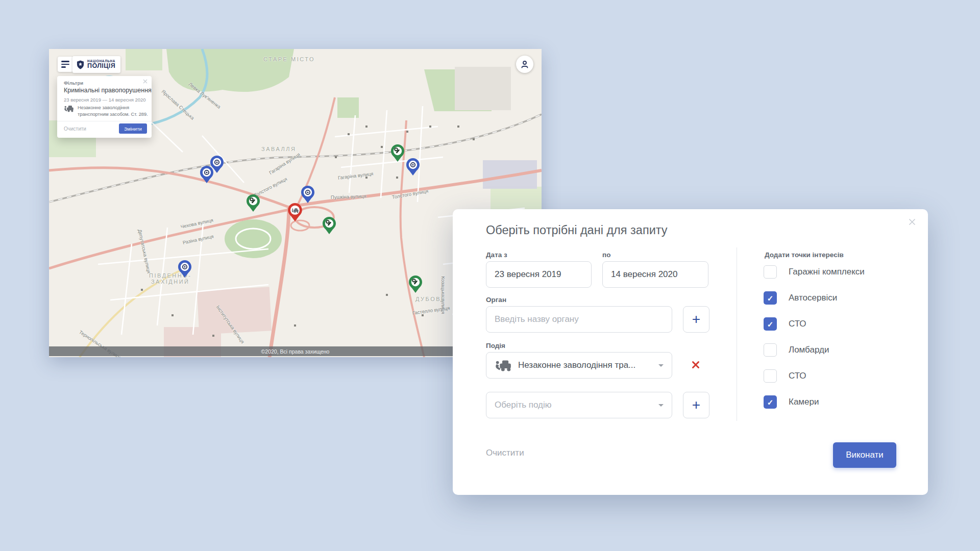 This screenshot has height=551, width=980. What do you see at coordinates (108, 90) in the screenshot?
I see `filter-category: Кримінальні правопорушення` at bounding box center [108, 90].